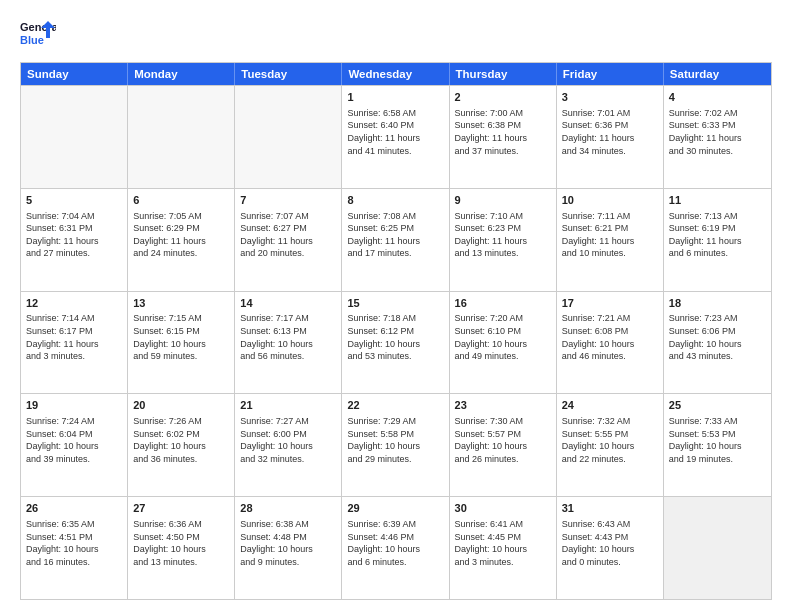  I want to click on day-number: 31, so click(610, 508).